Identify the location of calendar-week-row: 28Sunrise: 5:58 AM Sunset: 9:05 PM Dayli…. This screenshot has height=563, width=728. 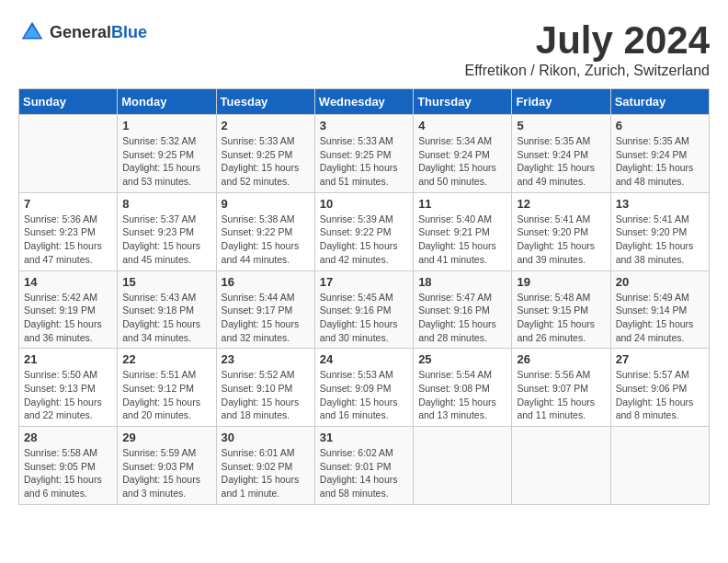
(364, 465).